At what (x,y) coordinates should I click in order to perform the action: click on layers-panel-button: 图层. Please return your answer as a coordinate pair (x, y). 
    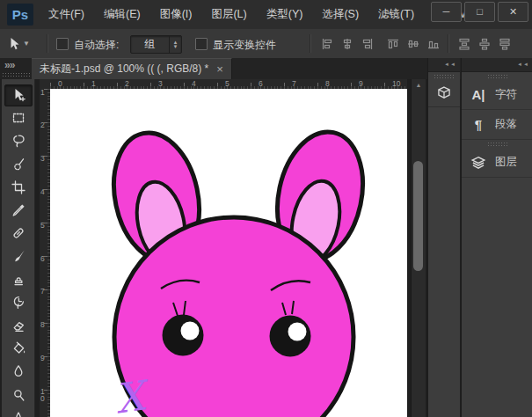
    Looking at the image, I should click on (497, 163).